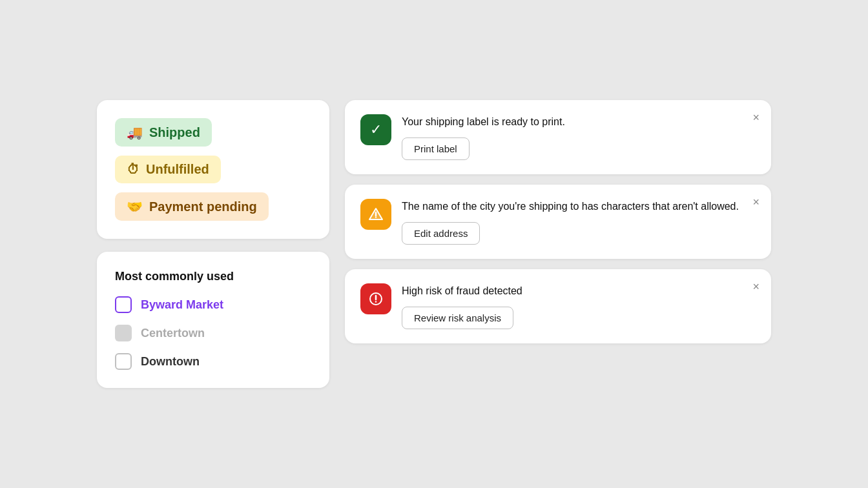 The width and height of the screenshot is (868, 488). I want to click on print-label-button: Print label, so click(435, 148).